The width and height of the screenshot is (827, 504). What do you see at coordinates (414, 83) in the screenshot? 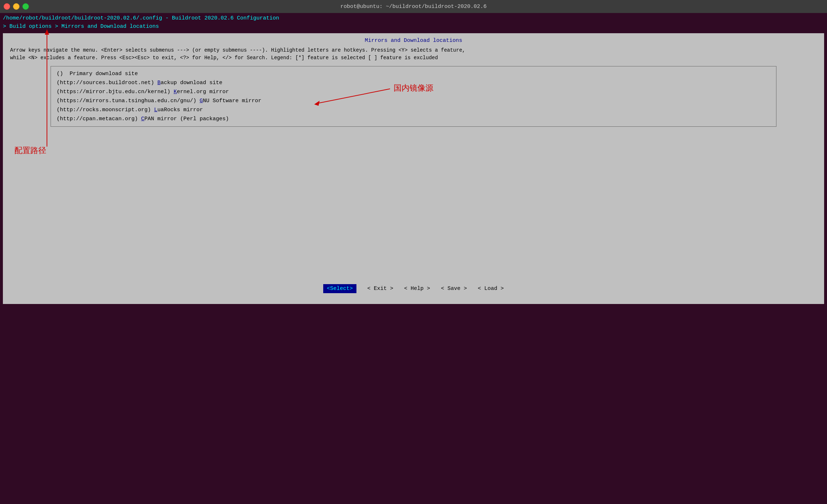
I see `menu-item-backup: (http://sources.buildroot.net) Backup do…` at bounding box center [414, 83].